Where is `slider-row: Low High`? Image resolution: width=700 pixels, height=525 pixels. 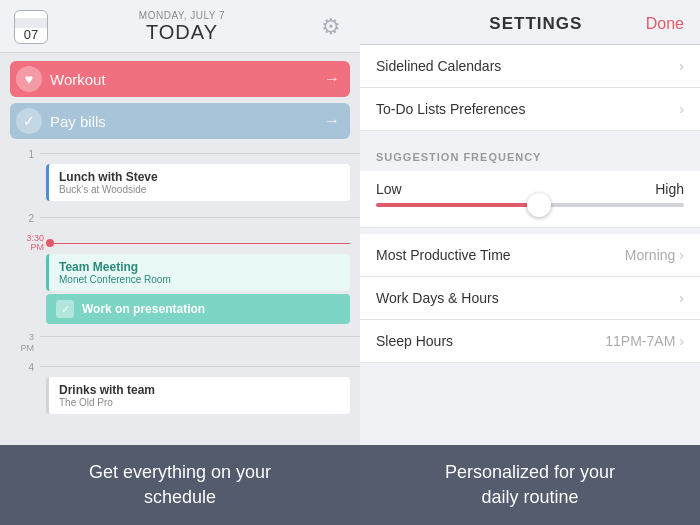
slider-row: Low High is located at coordinates (530, 200).